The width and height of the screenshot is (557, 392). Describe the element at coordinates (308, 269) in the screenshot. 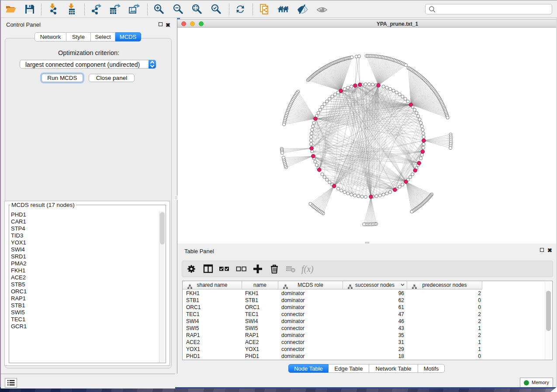

I see `svg-text: f(x)` at that location.